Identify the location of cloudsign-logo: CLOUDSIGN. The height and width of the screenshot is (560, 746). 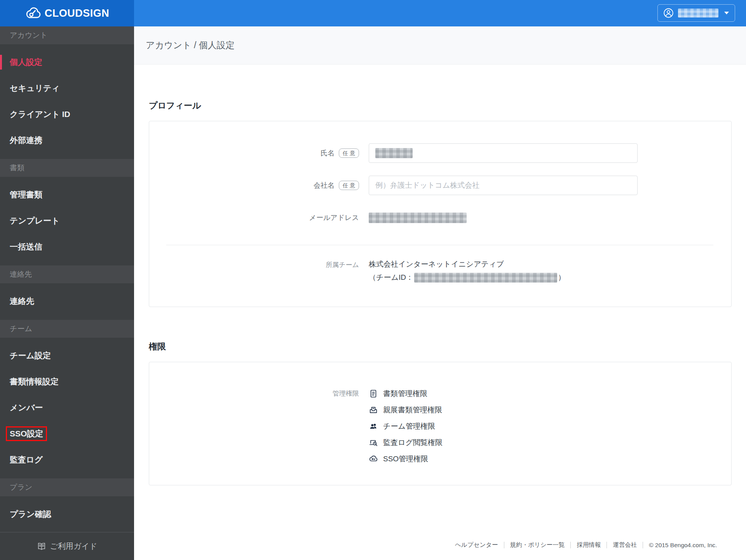
(67, 13).